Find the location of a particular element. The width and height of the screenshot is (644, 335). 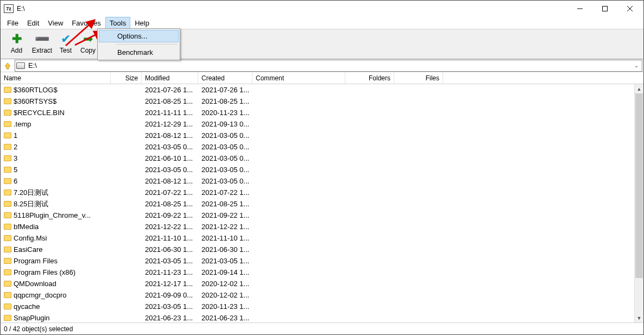

table-row: Program Files (x86)2021-11-23 1...2021-0… is located at coordinates (317, 273).